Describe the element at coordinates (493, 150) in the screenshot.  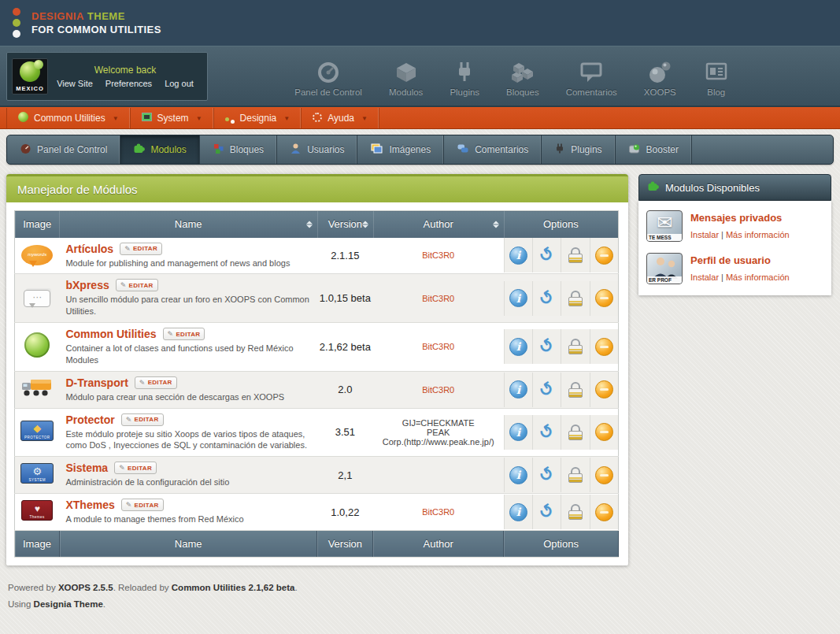
I see `tab-comentarios: Comentarios` at that location.